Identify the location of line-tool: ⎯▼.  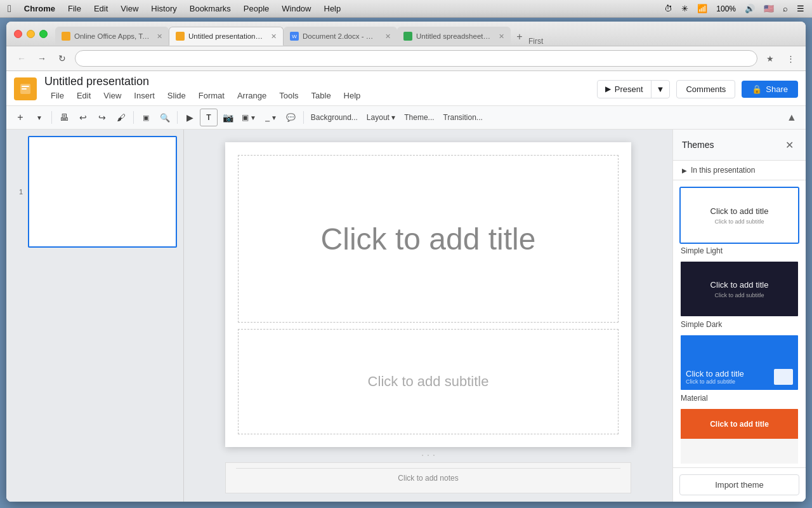
(272, 117).